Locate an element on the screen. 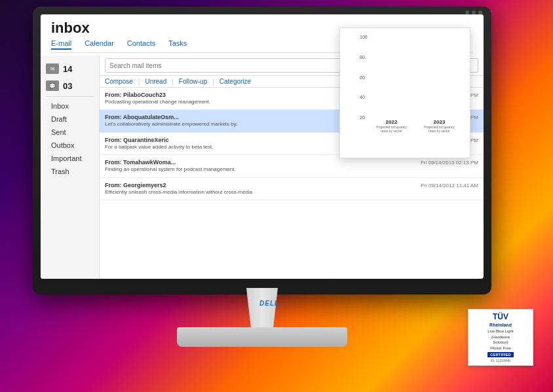 This screenshot has height=392, width=553. email-from-3: From: TomahawkWoma... is located at coordinates (140, 162).